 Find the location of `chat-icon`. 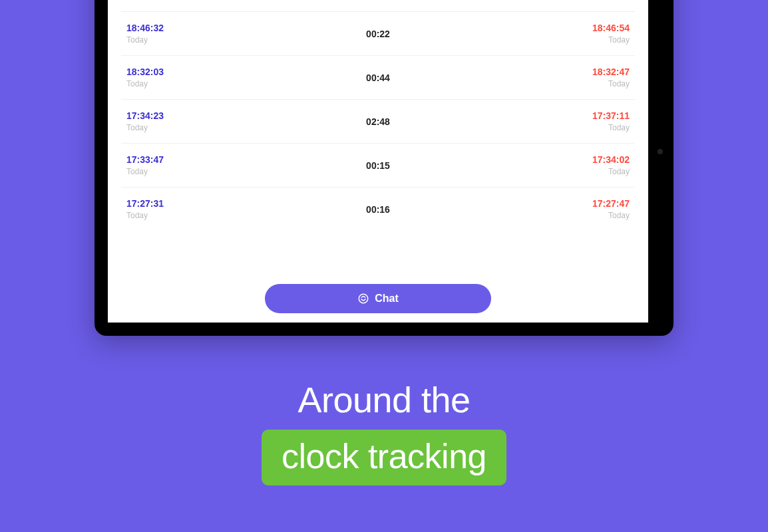

chat-icon is located at coordinates (363, 299).